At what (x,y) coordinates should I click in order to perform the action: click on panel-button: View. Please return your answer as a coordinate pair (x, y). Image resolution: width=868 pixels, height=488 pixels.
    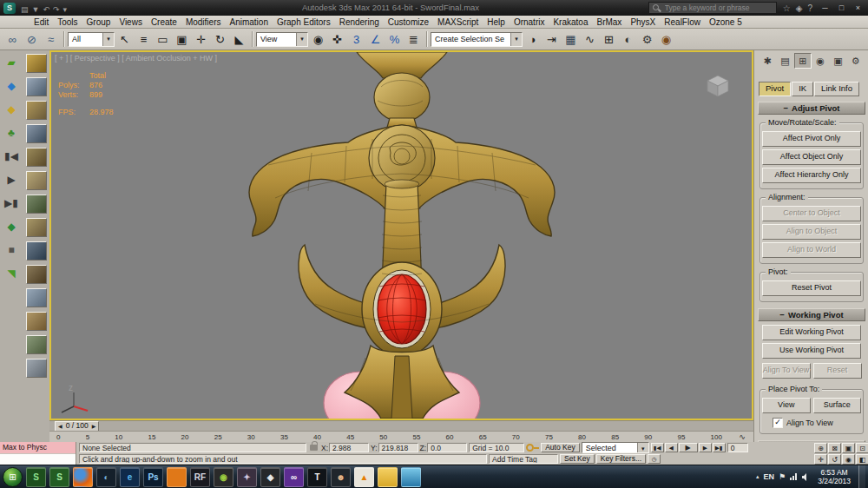
    Looking at the image, I should click on (786, 406).